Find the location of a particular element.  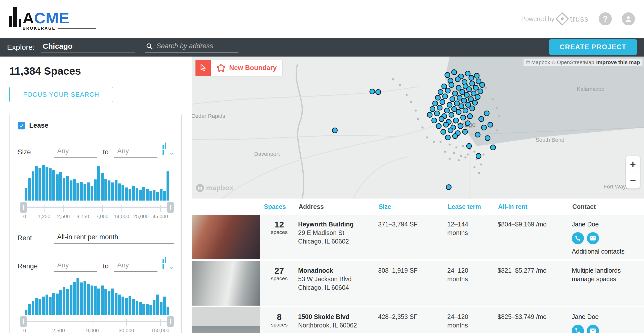

column-header-spaces: Spaces is located at coordinates (279, 207).